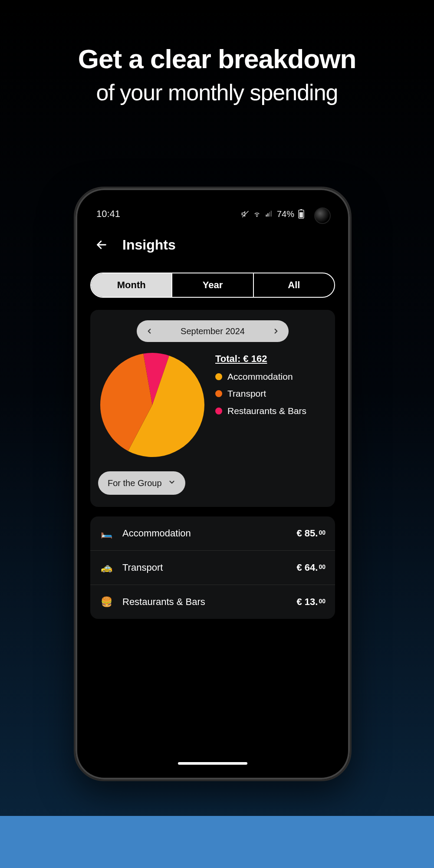 The image size is (434, 868). Describe the element at coordinates (322, 216) in the screenshot. I see `selfie-camera` at that location.